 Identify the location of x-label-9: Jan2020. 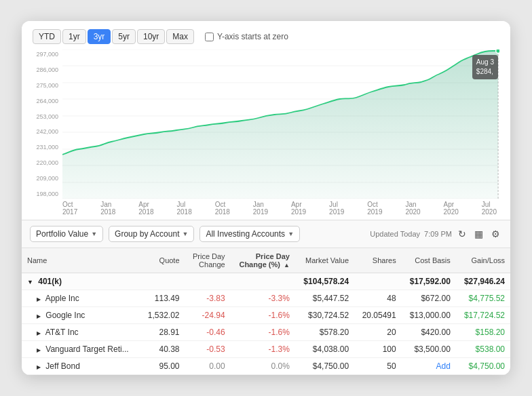
(413, 208).